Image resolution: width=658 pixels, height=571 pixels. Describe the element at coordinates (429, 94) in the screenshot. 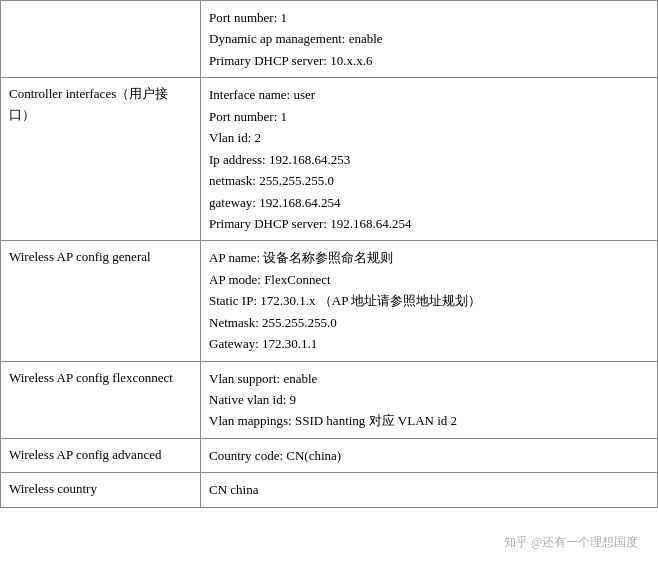

I see `cell-line: Interface name: user` at that location.